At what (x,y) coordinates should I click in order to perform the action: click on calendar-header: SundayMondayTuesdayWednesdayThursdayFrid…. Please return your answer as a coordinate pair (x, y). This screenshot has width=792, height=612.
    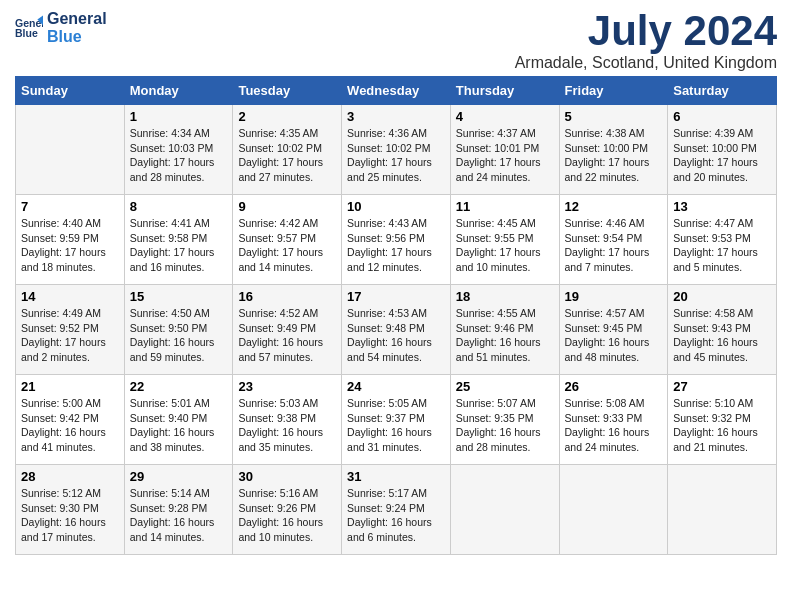
    Looking at the image, I should click on (396, 91).